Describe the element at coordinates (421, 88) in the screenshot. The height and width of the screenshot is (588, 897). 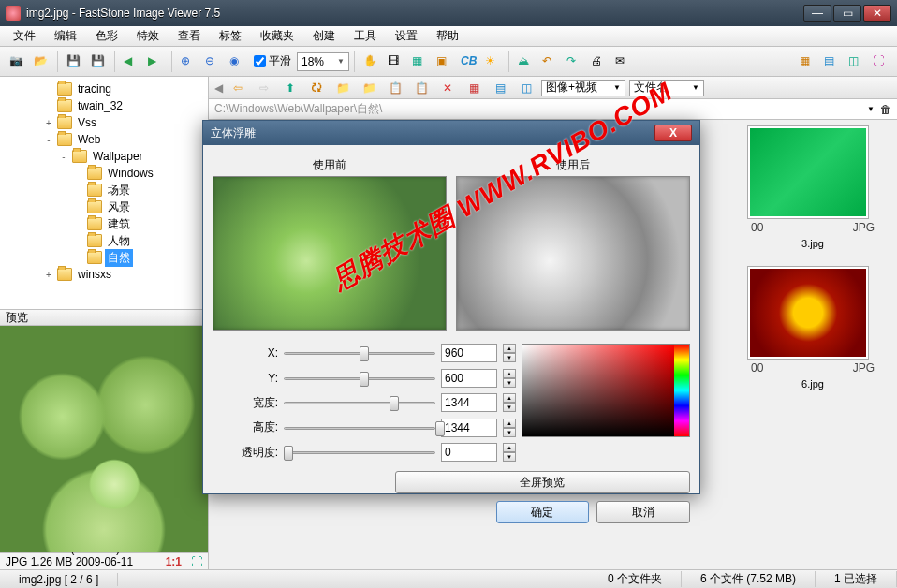
I see `nav-paste-icon: 📋` at that location.